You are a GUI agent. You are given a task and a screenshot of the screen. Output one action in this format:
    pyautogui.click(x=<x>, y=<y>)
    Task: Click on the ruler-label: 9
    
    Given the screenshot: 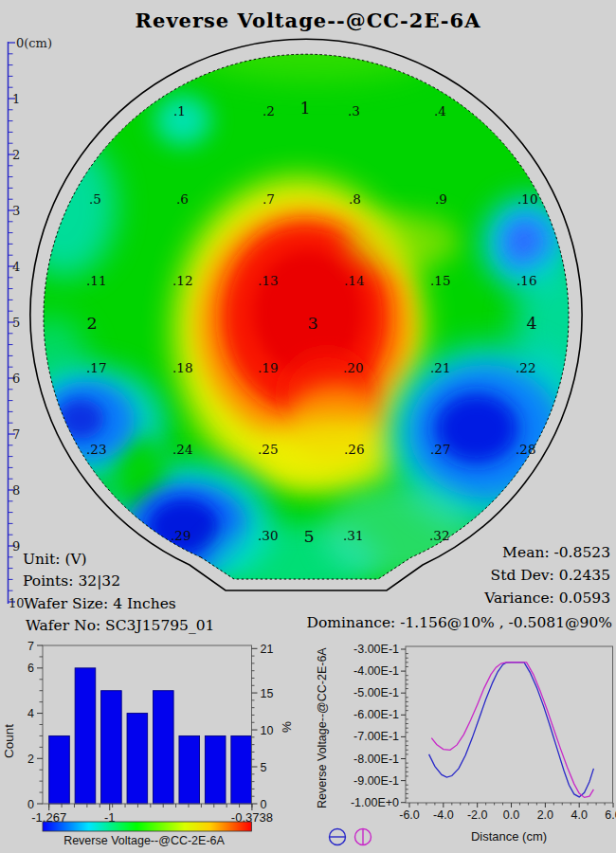 What is the action you would take?
    pyautogui.click(x=16, y=546)
    